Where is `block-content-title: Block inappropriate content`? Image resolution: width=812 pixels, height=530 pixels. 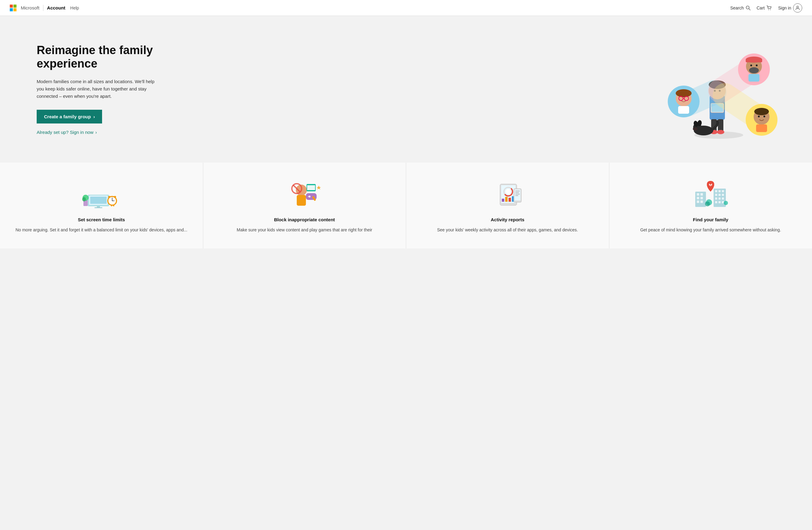
block-content-title: Block inappropriate content is located at coordinates (305, 220).